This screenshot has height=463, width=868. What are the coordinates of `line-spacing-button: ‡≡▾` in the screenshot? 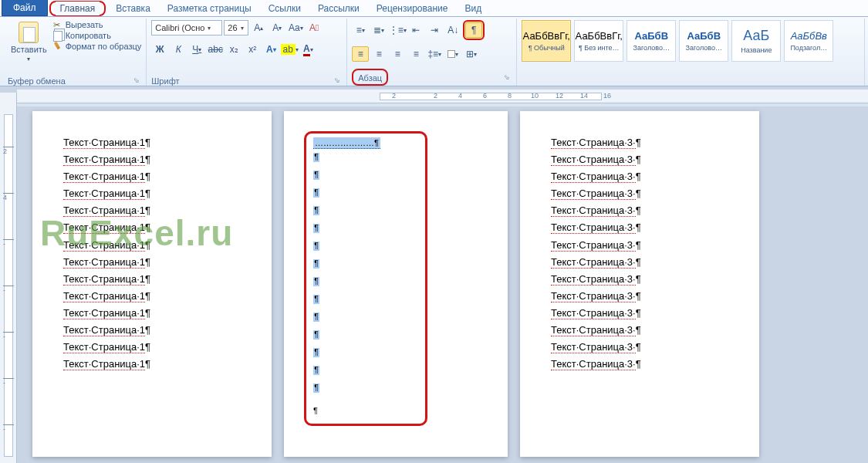 It's located at (434, 54).